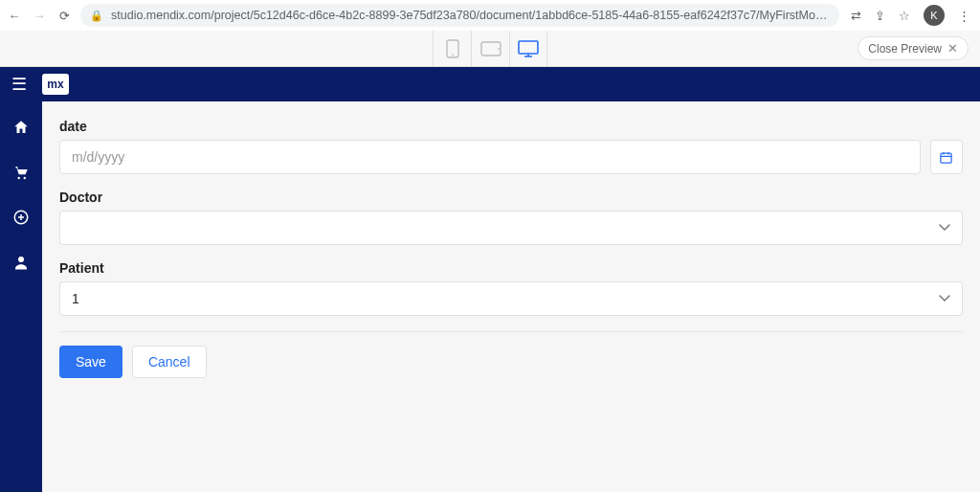 This screenshot has height=492, width=980. Describe the element at coordinates (490, 84) in the screenshot. I see `app-header: ☰ mx` at that location.